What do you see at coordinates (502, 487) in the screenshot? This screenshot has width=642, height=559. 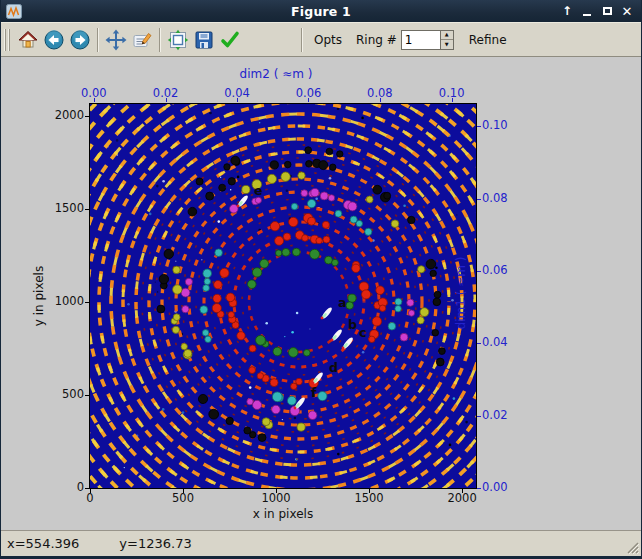 I see `right-tick-label: 0.00` at bounding box center [502, 487].